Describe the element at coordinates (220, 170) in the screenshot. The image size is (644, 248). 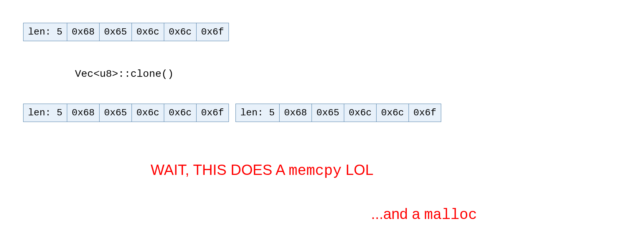
I see `caption-text: WAIT, THIS DOES A` at that location.